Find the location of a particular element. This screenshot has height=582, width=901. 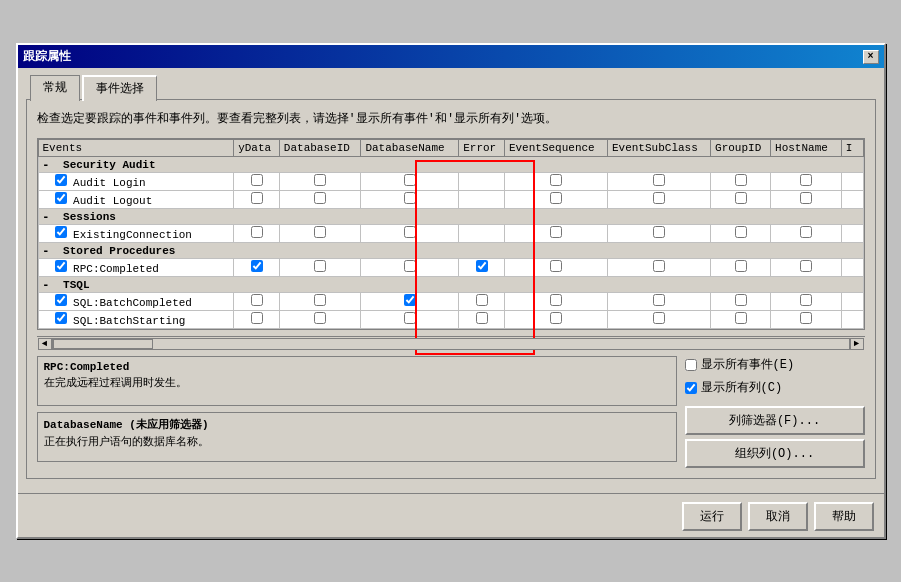

cb-rpc-evseq is located at coordinates (556, 266).